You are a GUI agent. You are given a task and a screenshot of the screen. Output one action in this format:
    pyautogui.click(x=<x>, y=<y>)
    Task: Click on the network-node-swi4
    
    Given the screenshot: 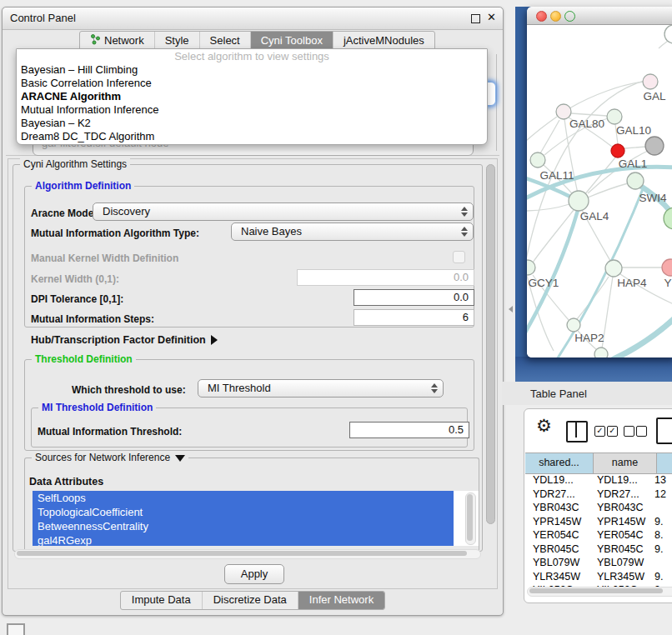 What is the action you would take?
    pyautogui.click(x=635, y=181)
    